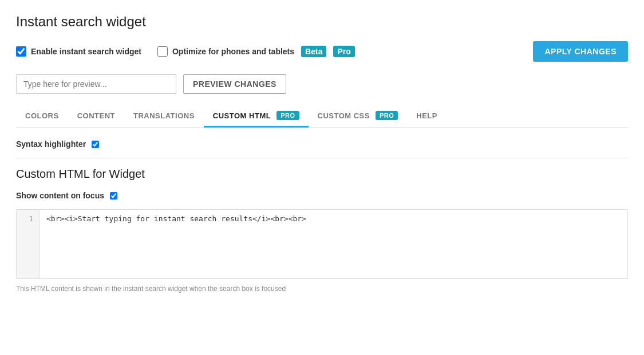  What do you see at coordinates (28, 244) in the screenshot?
I see `line-numbers: 1` at bounding box center [28, 244].